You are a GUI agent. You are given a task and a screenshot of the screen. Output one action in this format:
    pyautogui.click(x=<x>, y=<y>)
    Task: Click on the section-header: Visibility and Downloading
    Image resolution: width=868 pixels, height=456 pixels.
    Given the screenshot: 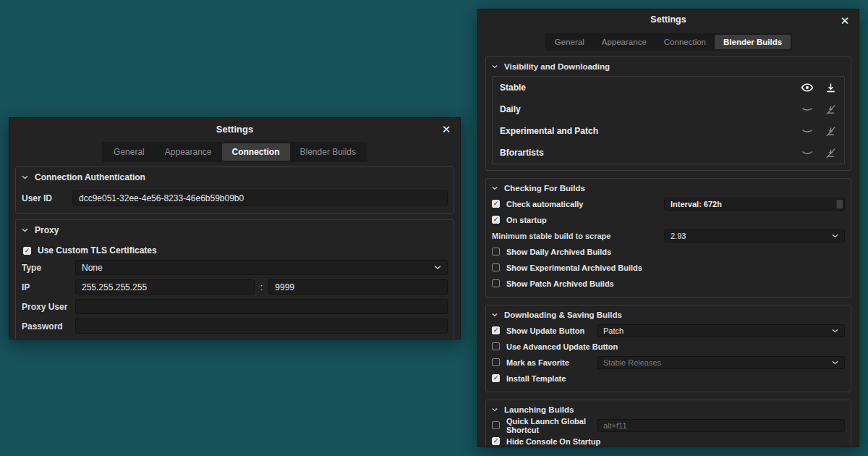 What is the action you would take?
    pyautogui.click(x=668, y=67)
    